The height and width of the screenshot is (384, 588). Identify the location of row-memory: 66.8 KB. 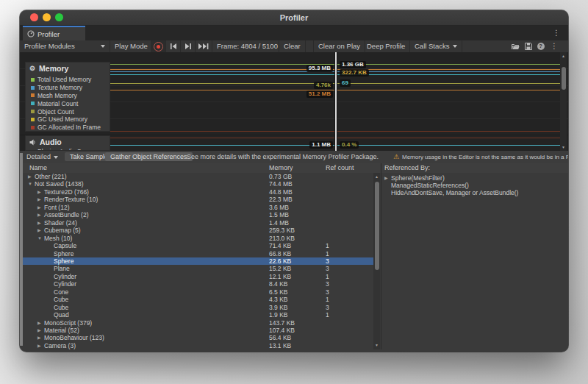
(280, 254).